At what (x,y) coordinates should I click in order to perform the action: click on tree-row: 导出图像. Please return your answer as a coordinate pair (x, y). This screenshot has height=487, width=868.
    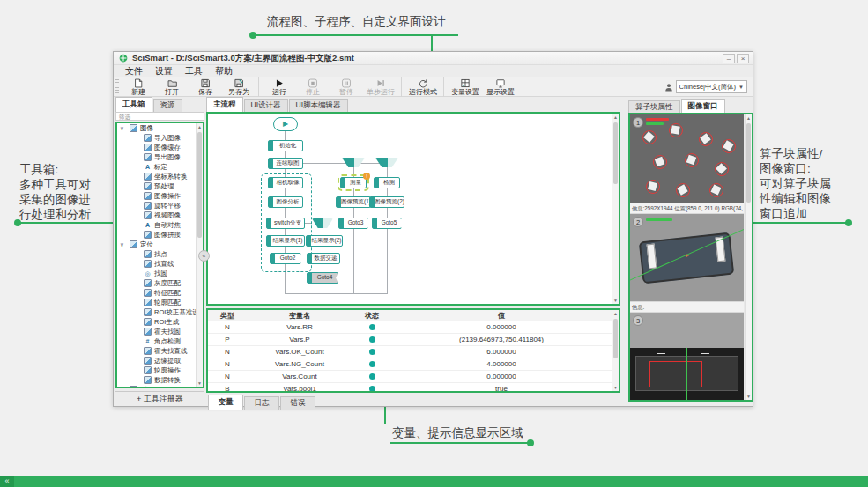
    Looking at the image, I should click on (157, 157).